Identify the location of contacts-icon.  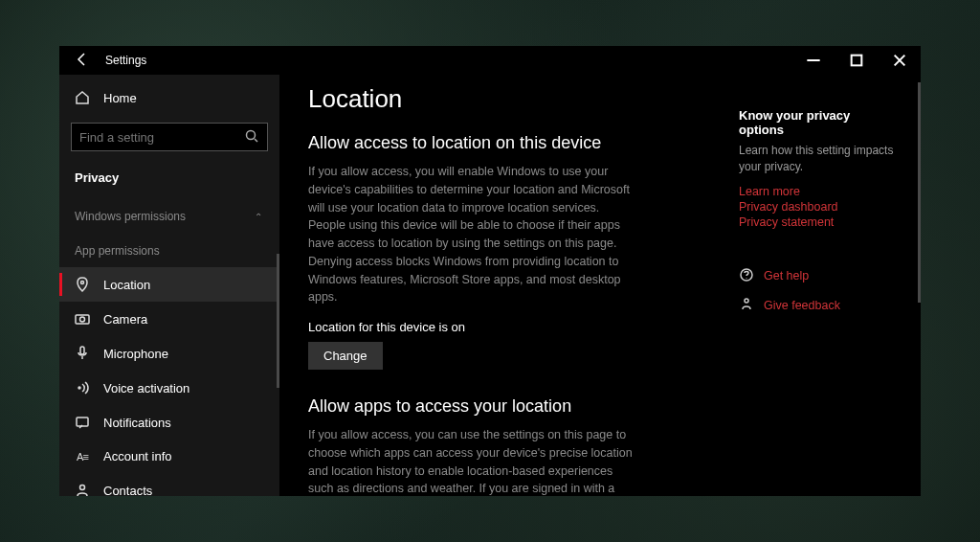
(82, 489).